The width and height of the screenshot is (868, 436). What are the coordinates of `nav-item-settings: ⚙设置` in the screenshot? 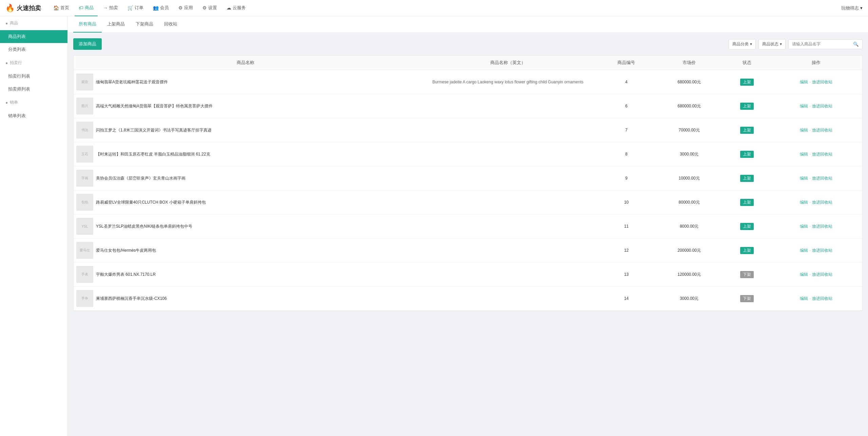 It's located at (210, 8).